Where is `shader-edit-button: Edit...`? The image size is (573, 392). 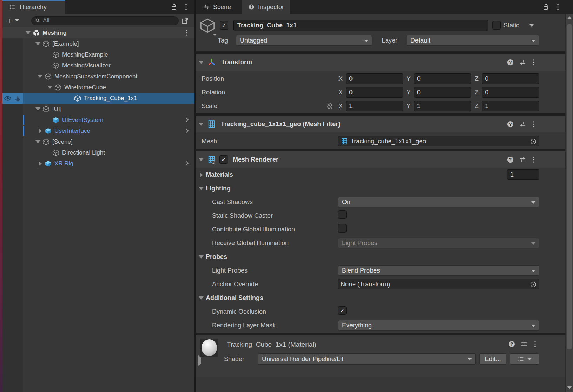
shader-edit-button: Edit... is located at coordinates (493, 359).